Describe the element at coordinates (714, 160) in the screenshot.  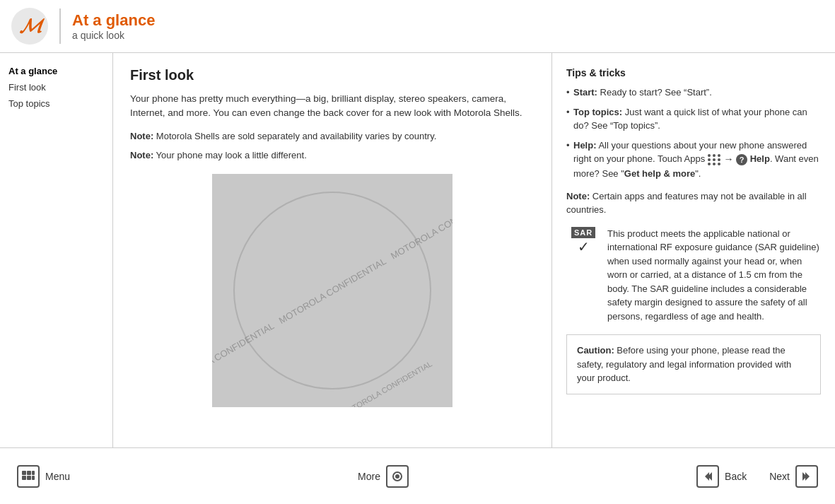
I see `apps-icon` at that location.